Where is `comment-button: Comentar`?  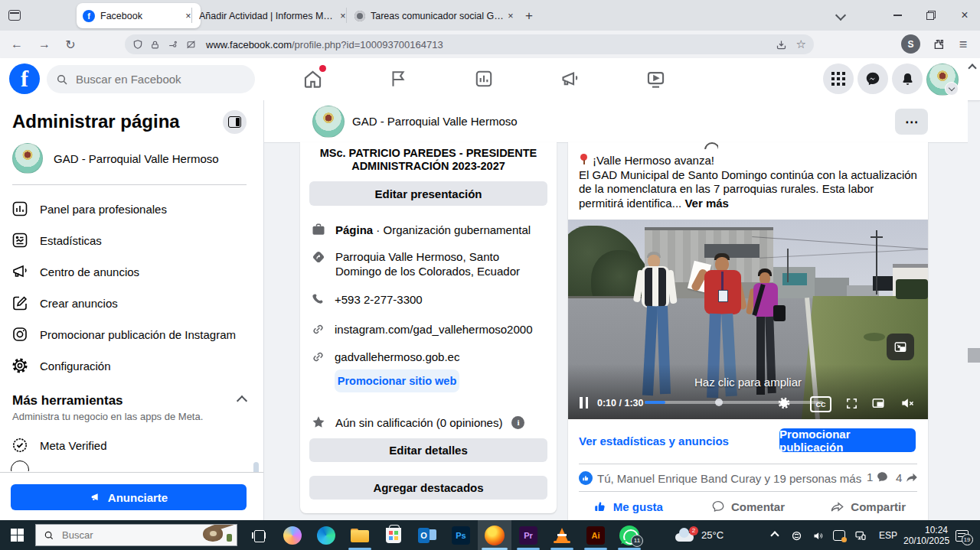
comment-button: Comentar is located at coordinates (749, 506).